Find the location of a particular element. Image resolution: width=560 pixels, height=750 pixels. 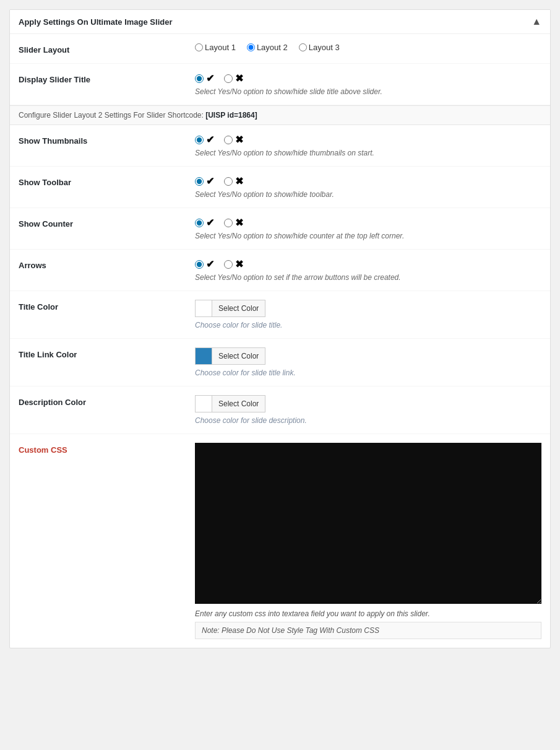

custom-css-hint: Enter any custom css into textarea field… is located at coordinates (368, 614).